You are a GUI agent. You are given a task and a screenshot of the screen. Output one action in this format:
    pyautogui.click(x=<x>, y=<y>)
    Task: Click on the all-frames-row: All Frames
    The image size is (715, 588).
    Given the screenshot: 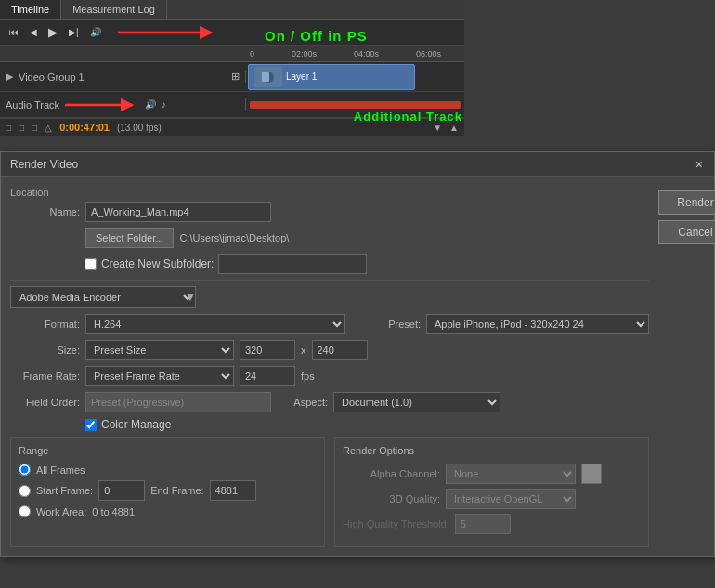 What is the action you would take?
    pyautogui.click(x=167, y=470)
    